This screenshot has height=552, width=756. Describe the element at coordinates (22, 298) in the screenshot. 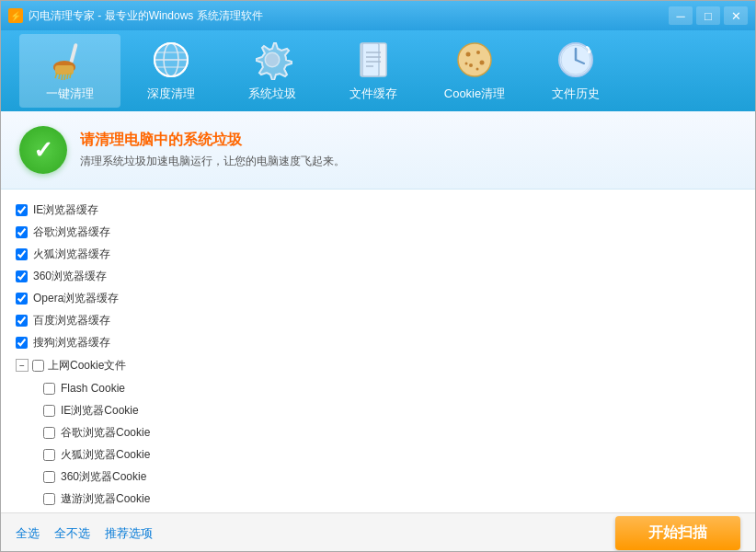

I see `checkbox-opera-cache` at that location.